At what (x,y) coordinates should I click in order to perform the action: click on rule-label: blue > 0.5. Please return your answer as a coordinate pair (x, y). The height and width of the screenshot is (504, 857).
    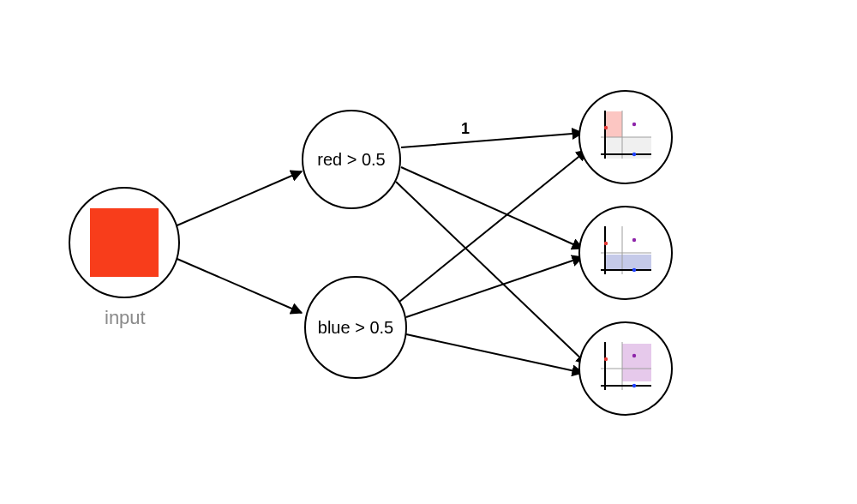
    Looking at the image, I should click on (356, 327).